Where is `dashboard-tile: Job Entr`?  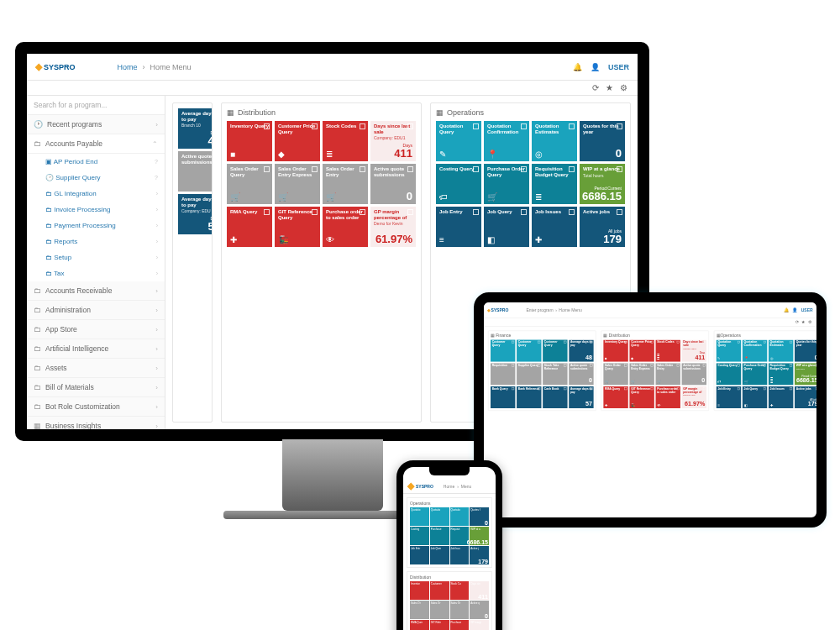 dashboard-tile: Job Entr is located at coordinates (420, 555).